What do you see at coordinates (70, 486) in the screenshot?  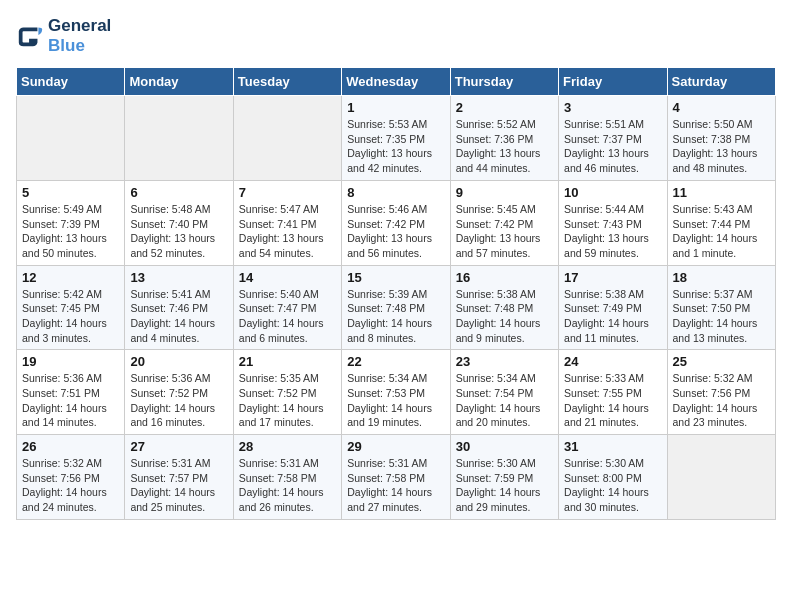 I see `day-info: Sunrise: 5:32 AMSunset: 7:56 PMDaylight:…` at bounding box center [70, 486].